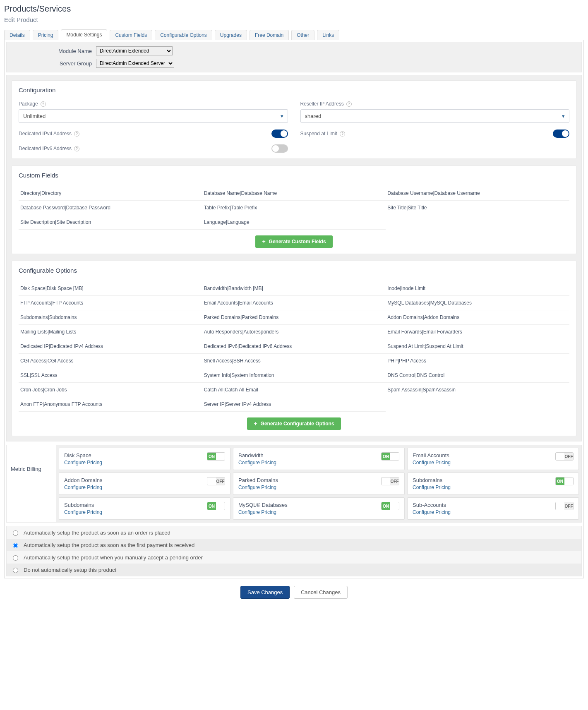  I want to click on configuration-title: Configuration, so click(294, 90).